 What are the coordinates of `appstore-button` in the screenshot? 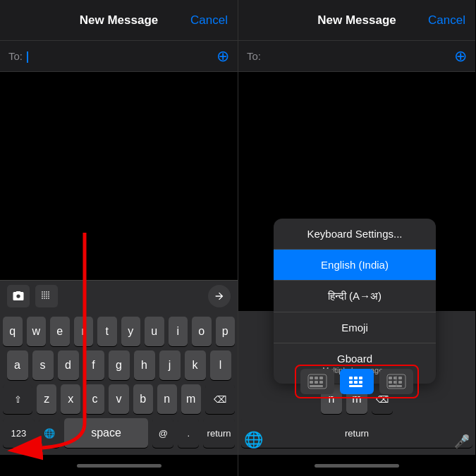 It's located at (47, 296).